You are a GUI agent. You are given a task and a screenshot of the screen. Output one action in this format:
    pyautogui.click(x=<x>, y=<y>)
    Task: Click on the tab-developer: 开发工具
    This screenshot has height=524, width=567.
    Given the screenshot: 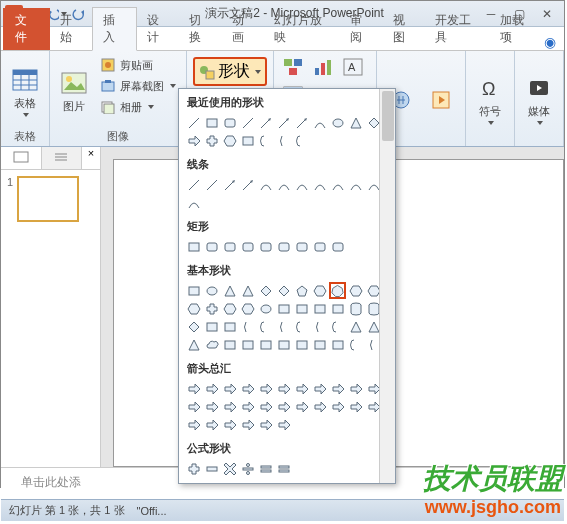 What is the action you would take?
    pyautogui.click(x=458, y=29)
    